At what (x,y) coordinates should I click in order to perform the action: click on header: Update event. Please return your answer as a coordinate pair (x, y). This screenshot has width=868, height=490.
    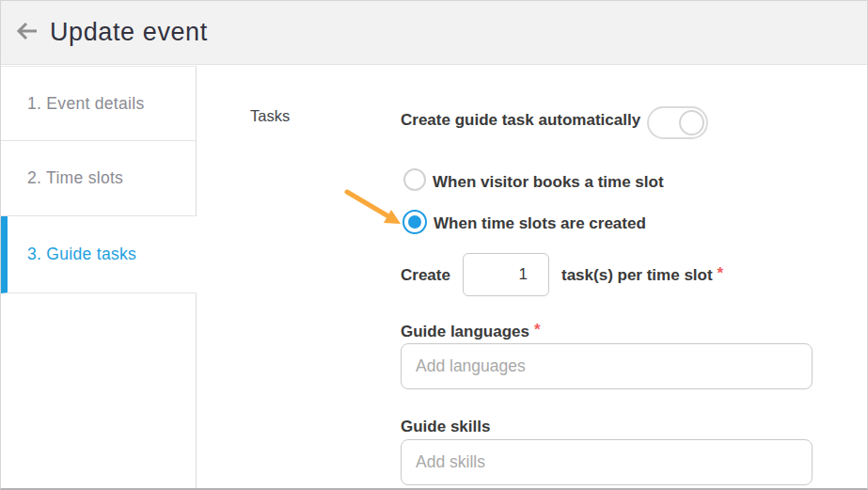
    Looking at the image, I should click on (434, 33).